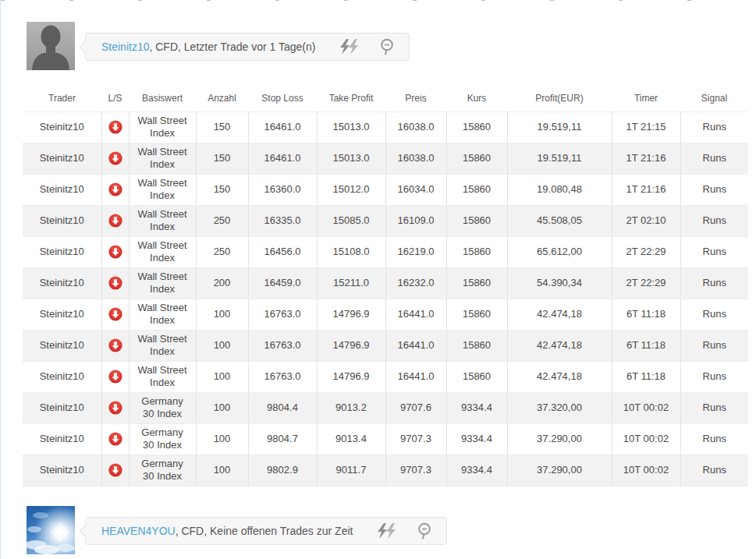  I want to click on trader-status-text: , CFD, Keine offenen Trades zur Zeit, so click(264, 531).